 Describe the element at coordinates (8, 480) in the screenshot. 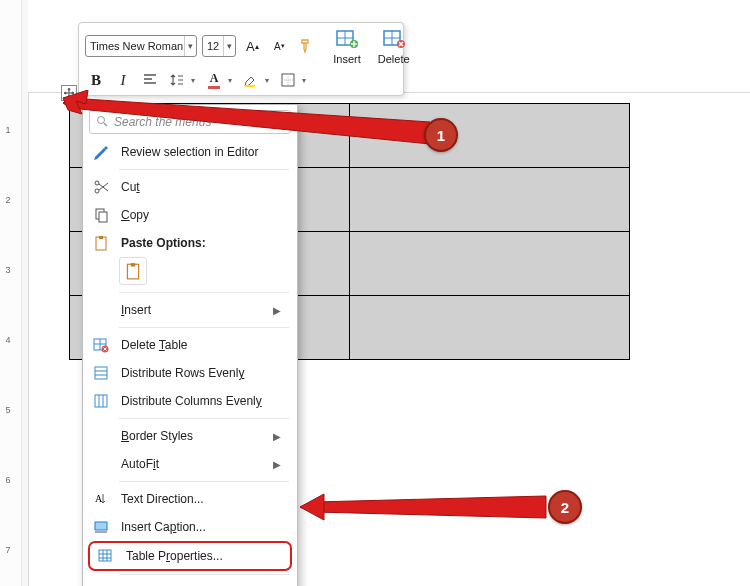

I see `ruler-tick-6: 6` at that location.